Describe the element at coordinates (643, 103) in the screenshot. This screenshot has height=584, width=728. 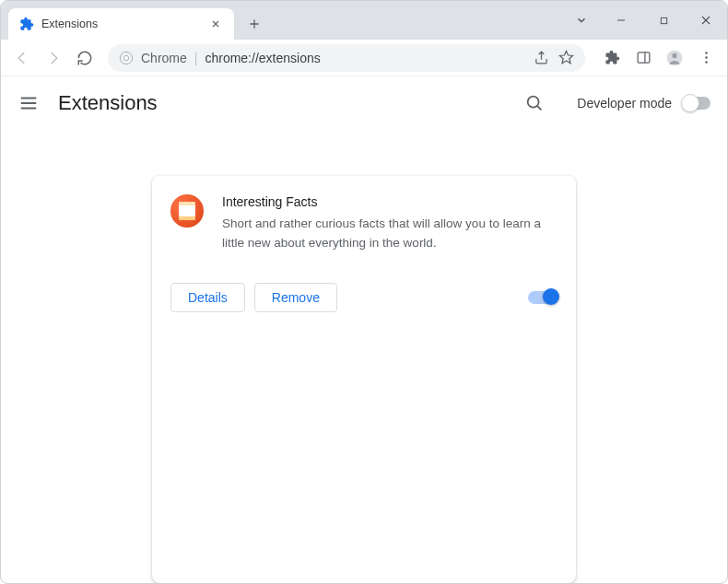
I see `developer-mode: Developer mode` at that location.